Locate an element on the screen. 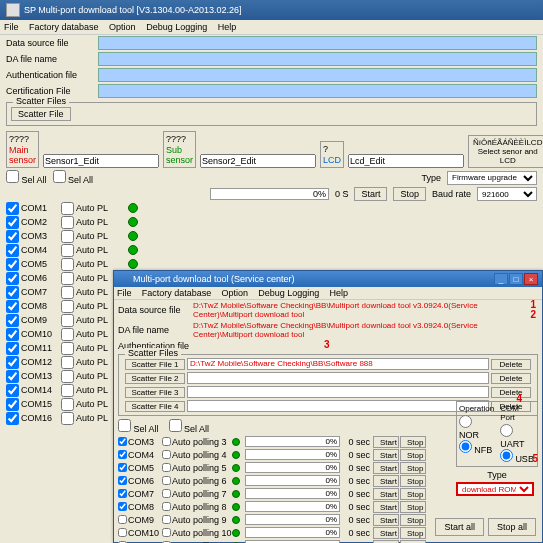 The height and width of the screenshot is (543, 543). port-uart: UART is located at coordinates (518, 436).